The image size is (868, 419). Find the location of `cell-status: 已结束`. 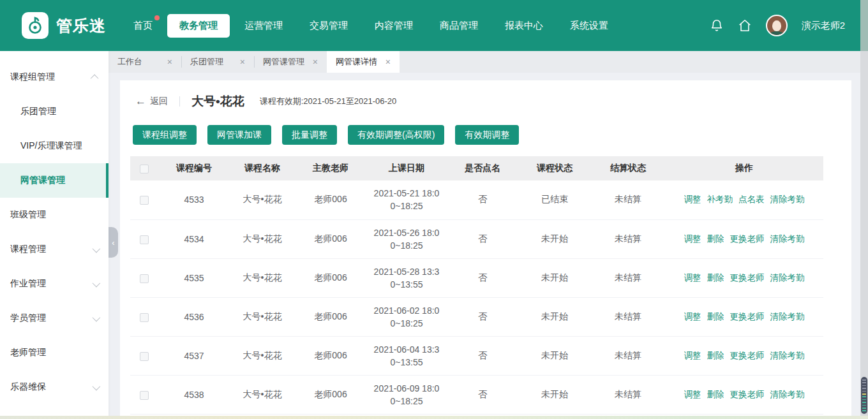

cell-status: 已结束 is located at coordinates (555, 200).